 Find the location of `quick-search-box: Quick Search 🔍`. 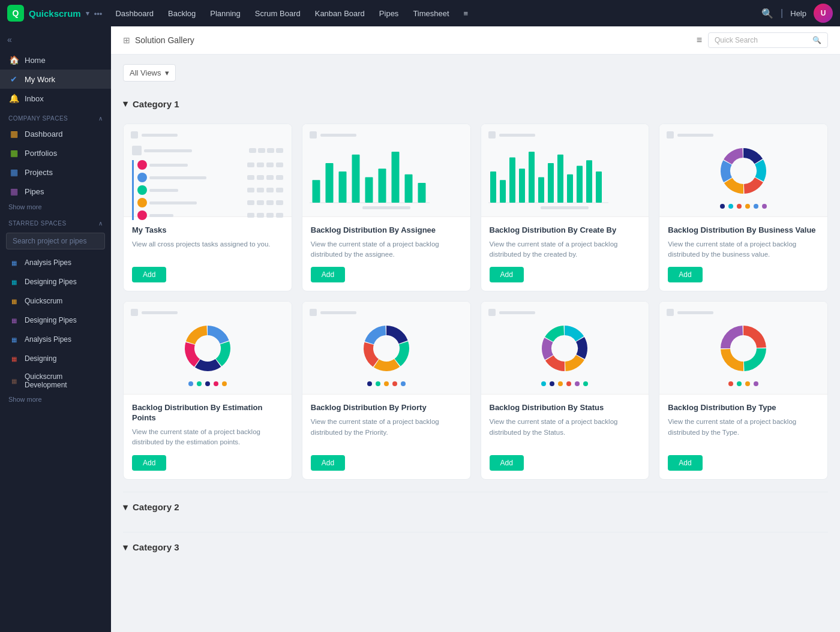

quick-search-box: Quick Search 🔍 is located at coordinates (768, 40).